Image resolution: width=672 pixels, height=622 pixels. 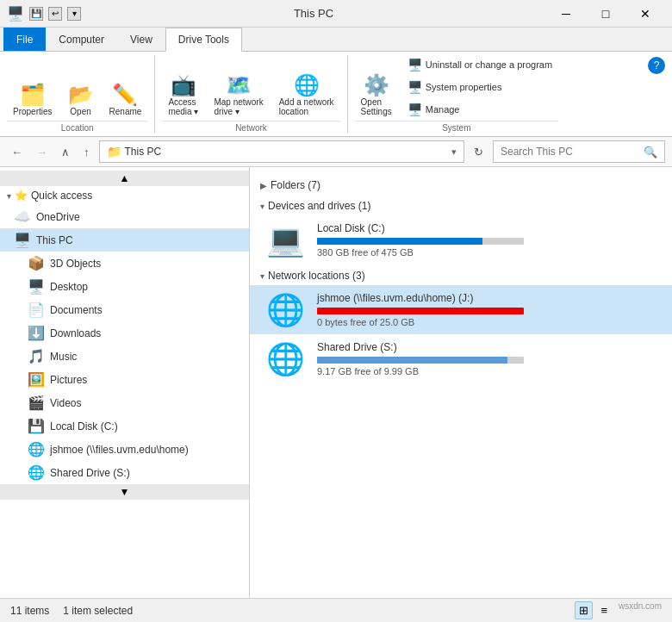 What do you see at coordinates (36, 14) in the screenshot?
I see `quick-access-btn: 💾` at bounding box center [36, 14].